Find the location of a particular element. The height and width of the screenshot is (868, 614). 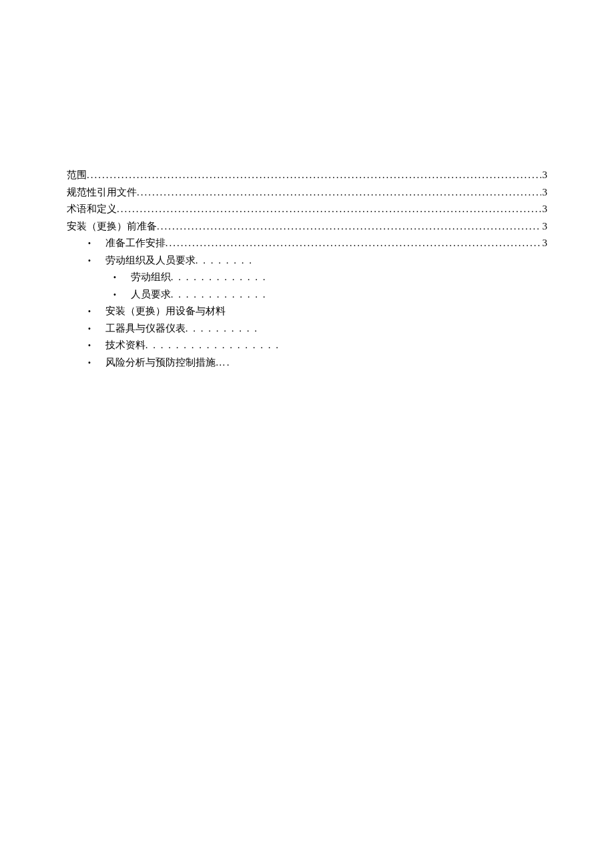

toc-entry: 安装（更换）前准备 3 is located at coordinates (307, 227).